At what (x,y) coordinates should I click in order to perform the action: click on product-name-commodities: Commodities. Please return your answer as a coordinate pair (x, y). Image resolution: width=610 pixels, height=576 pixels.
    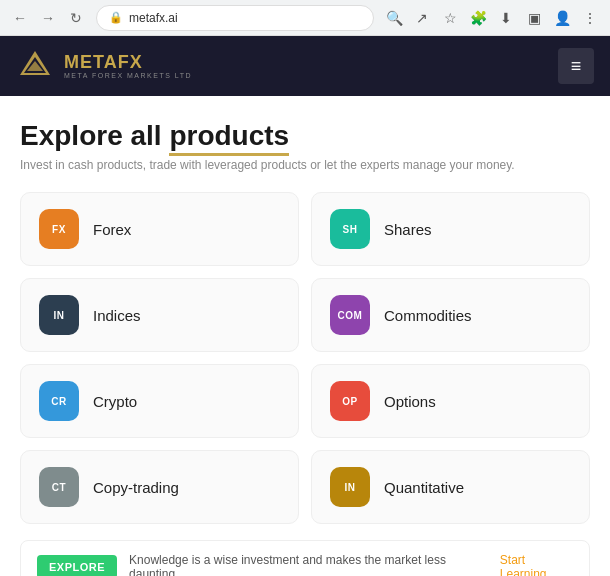
    Looking at the image, I should click on (428, 316).